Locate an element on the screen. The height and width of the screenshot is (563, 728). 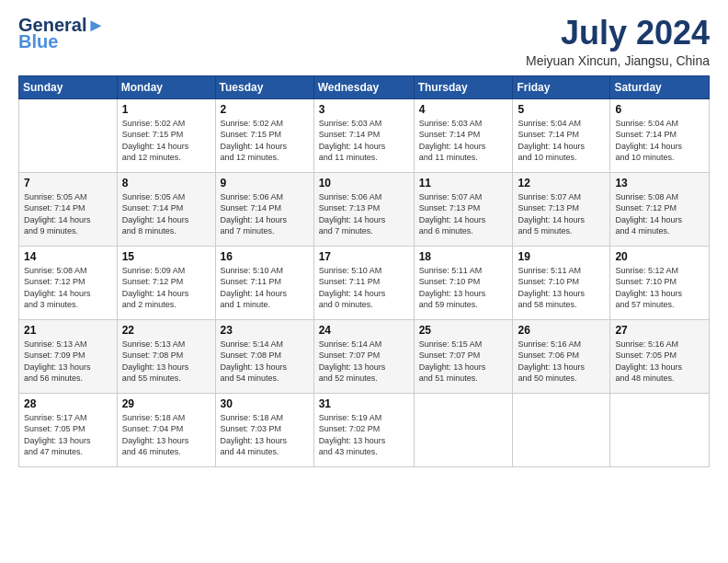
calendar-cell: 30Sunrise: 5:18 AMSunset: 7:03 PMDayligh… is located at coordinates (265, 430).